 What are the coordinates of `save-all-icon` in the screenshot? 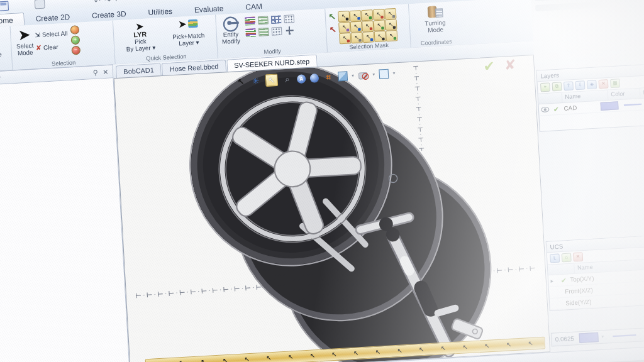 It's located at (4, 6).